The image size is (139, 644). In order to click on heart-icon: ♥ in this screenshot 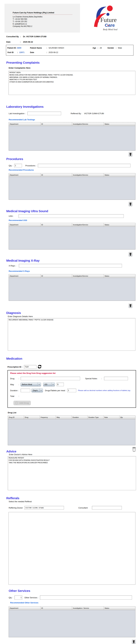, I will do `click(108, 26)`.